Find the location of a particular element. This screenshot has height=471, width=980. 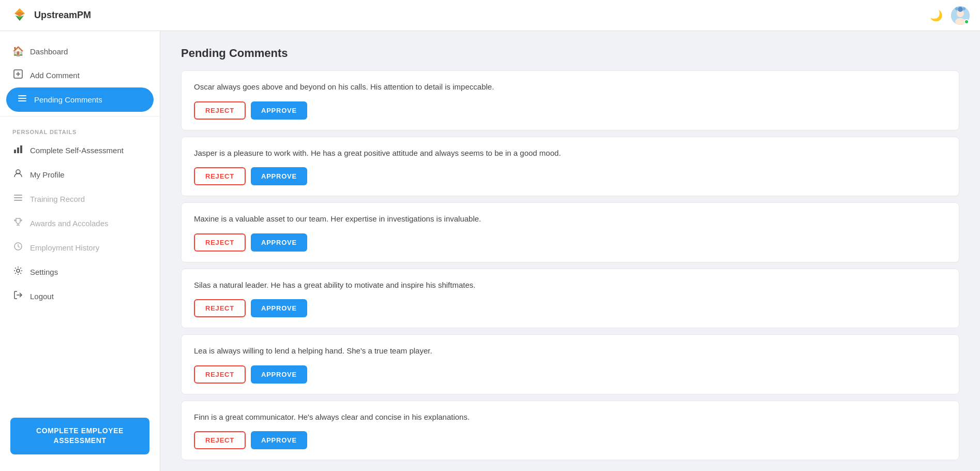

complete-employee-assessment-button: COMPLETE EMPLOYEE ASSESSMENT is located at coordinates (80, 436).